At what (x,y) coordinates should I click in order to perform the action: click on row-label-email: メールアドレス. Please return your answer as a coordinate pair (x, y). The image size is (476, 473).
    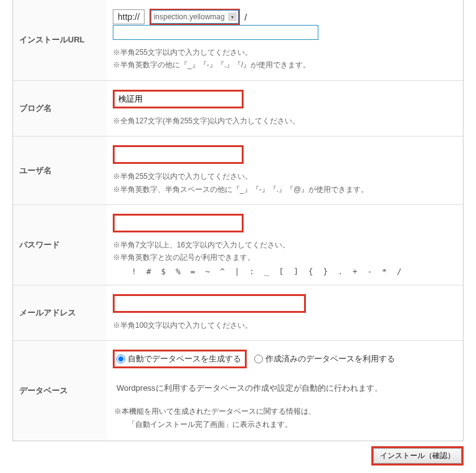
    Looking at the image, I should click on (60, 313).